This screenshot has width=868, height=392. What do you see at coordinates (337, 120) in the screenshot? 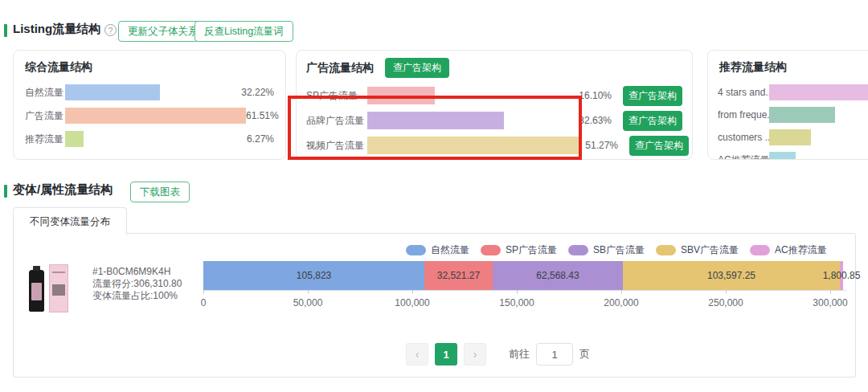
I see `ad-traffic-label: 品牌广告流量` at bounding box center [337, 120].